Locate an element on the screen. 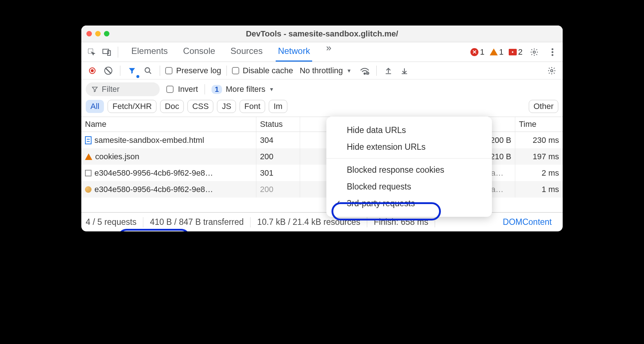 Image resolution: width=644 pixels, height=344 pixels. file-name: samesite-sandbox-embed.html is located at coordinates (150, 140).